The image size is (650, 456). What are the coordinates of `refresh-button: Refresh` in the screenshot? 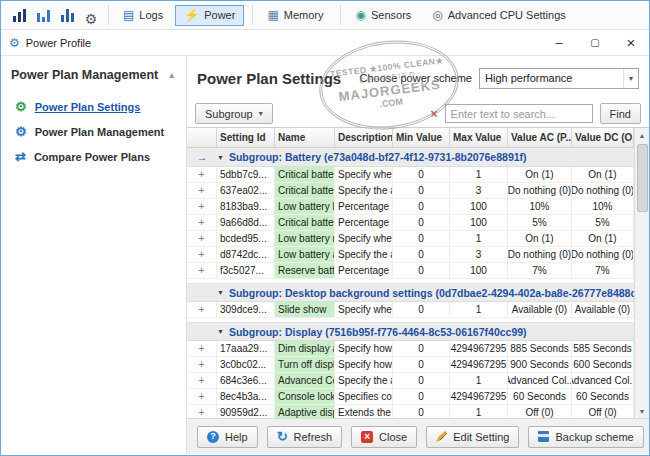 It's located at (304, 437).